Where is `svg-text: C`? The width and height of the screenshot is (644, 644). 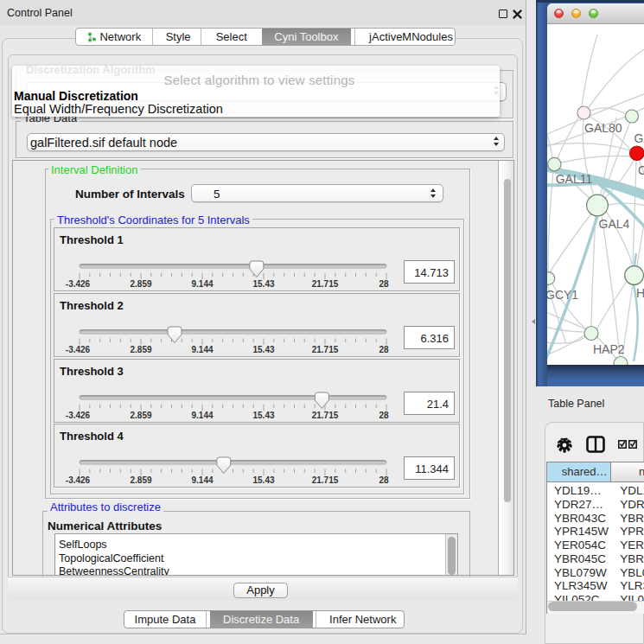
svg-text: C is located at coordinates (641, 170).